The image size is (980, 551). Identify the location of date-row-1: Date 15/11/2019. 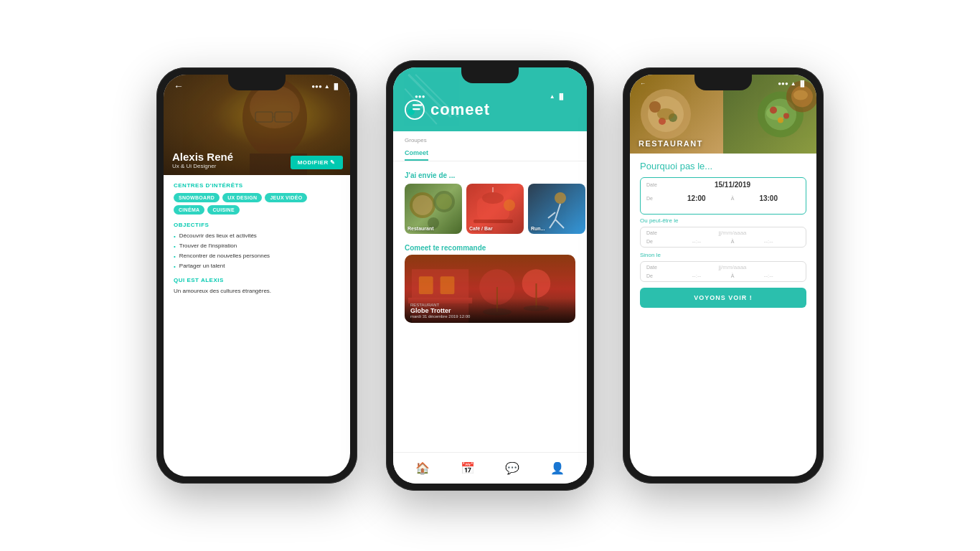
(723, 185).